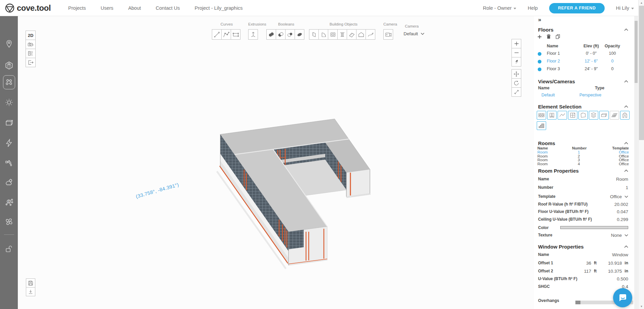 This screenshot has width=644, height=309. Describe the element at coordinates (622, 179) in the screenshot. I see `prop-value: Room` at that location.